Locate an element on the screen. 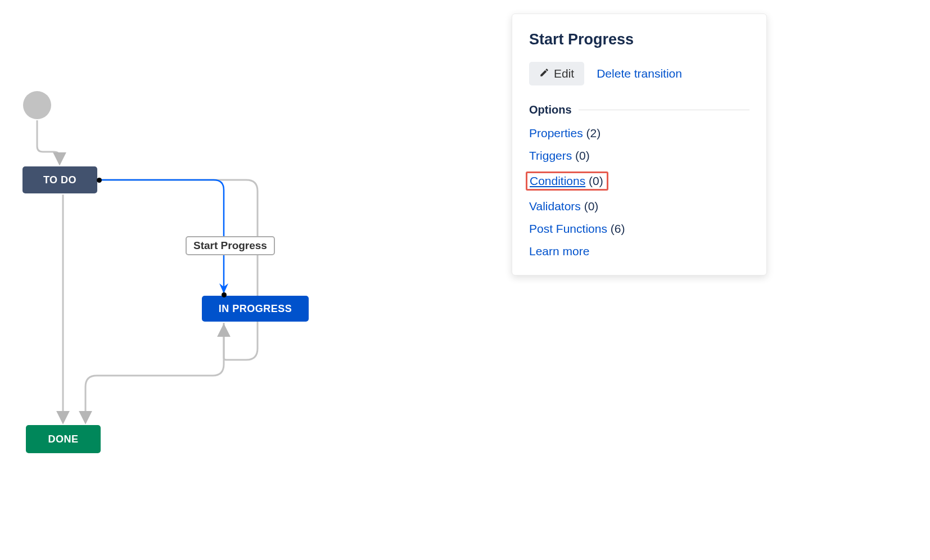  properties-count: (2) is located at coordinates (594, 133).